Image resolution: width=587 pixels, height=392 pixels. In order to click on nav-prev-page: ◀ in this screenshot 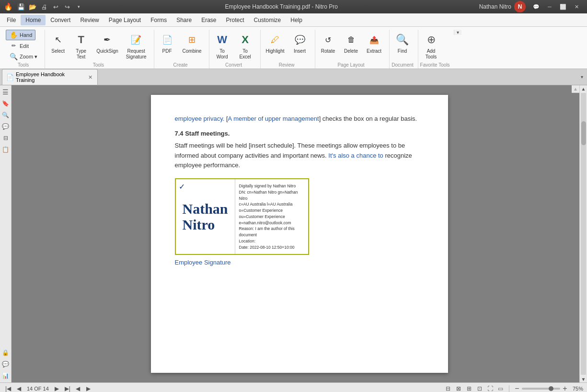, I will do `click(19, 388)`.